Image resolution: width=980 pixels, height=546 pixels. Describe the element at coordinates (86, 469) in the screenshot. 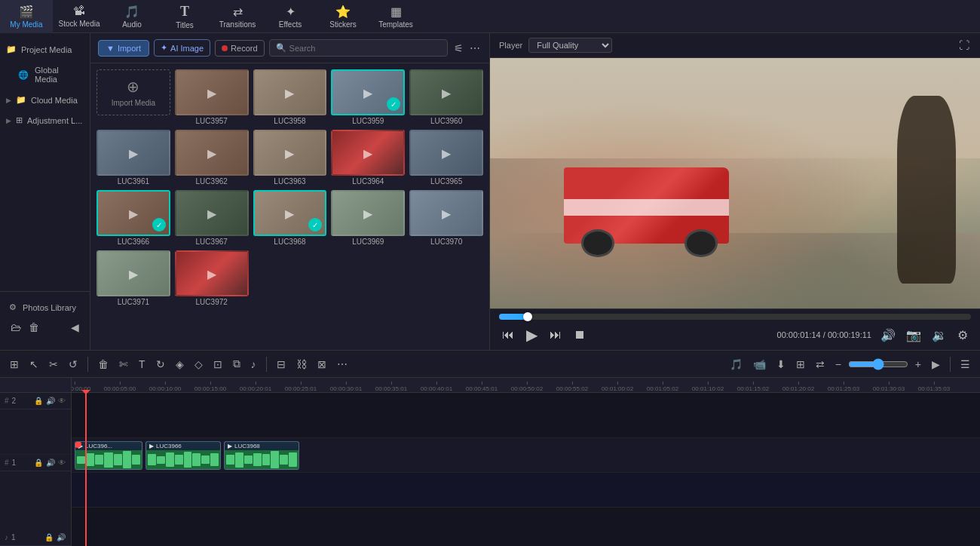

I see `playhead` at that location.